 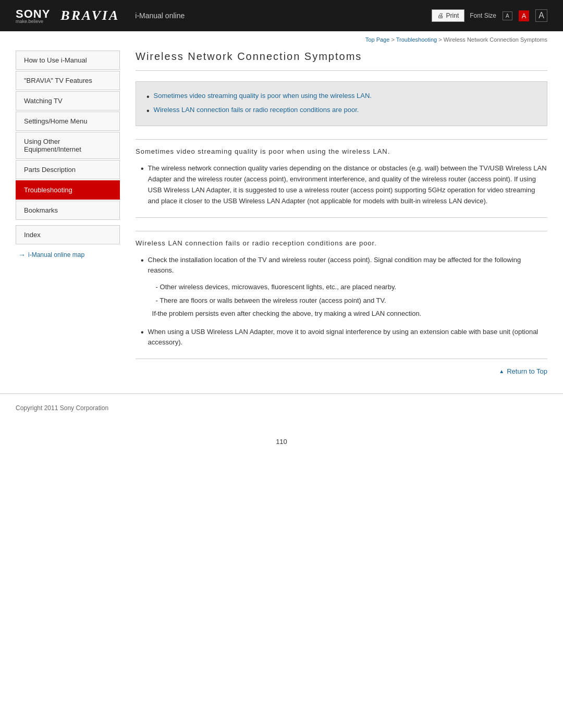 What do you see at coordinates (341, 97) in the screenshot?
I see `symptom-list-item-1: Sometimes video streaming quality is poo…` at bounding box center [341, 97].